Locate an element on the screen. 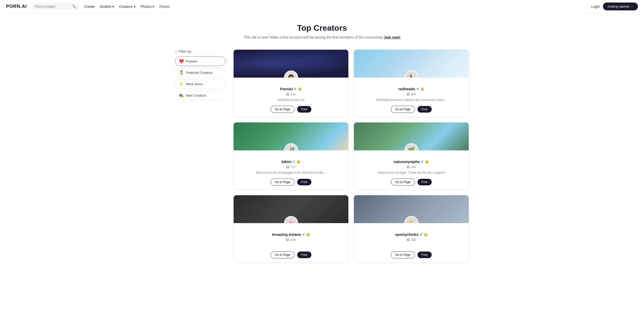 Image resolution: width=644 pixels, height=321 pixels. verified-icon-sportychicks: ✔ is located at coordinates (421, 235).